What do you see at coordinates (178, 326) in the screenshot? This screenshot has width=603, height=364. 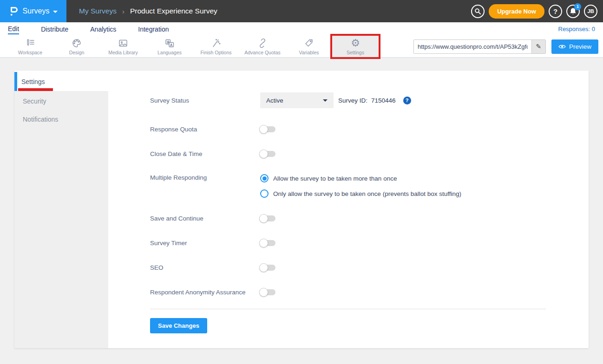 I see `save-changes-button: Save Changes` at bounding box center [178, 326].